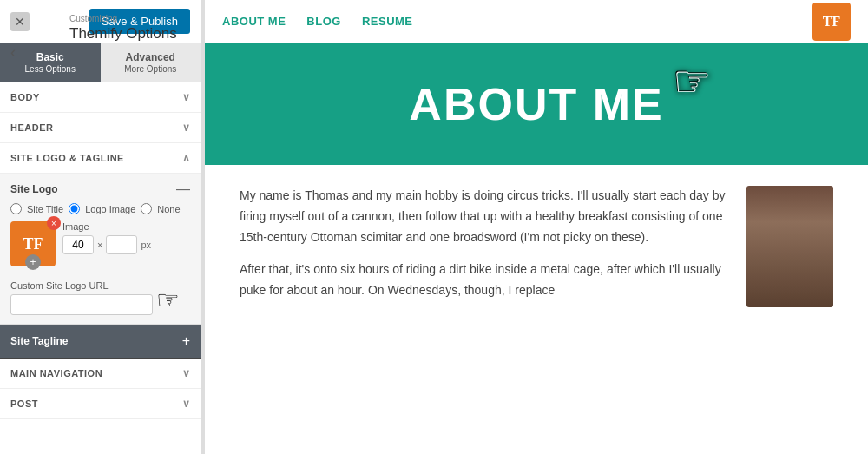  What do you see at coordinates (16, 208) in the screenshot?
I see `radio-site-title` at bounding box center [16, 208].